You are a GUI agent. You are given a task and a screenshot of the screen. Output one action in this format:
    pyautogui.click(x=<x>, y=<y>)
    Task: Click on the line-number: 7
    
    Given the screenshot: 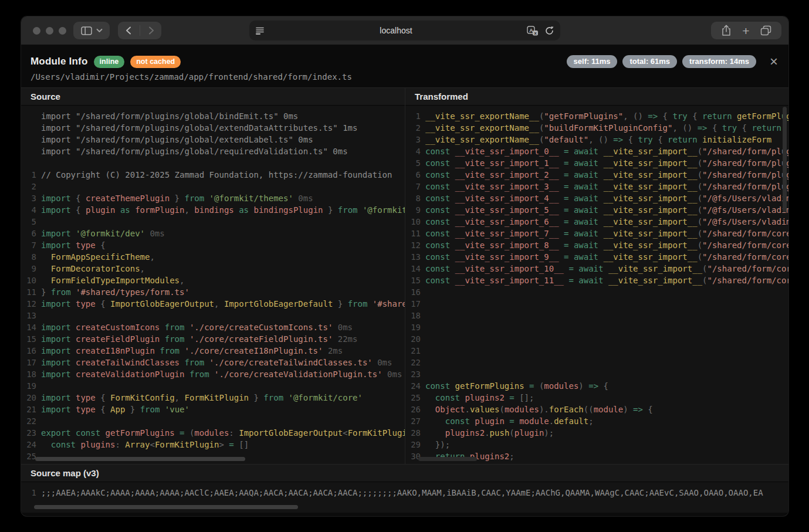 What is the action you would take?
    pyautogui.click(x=29, y=245)
    